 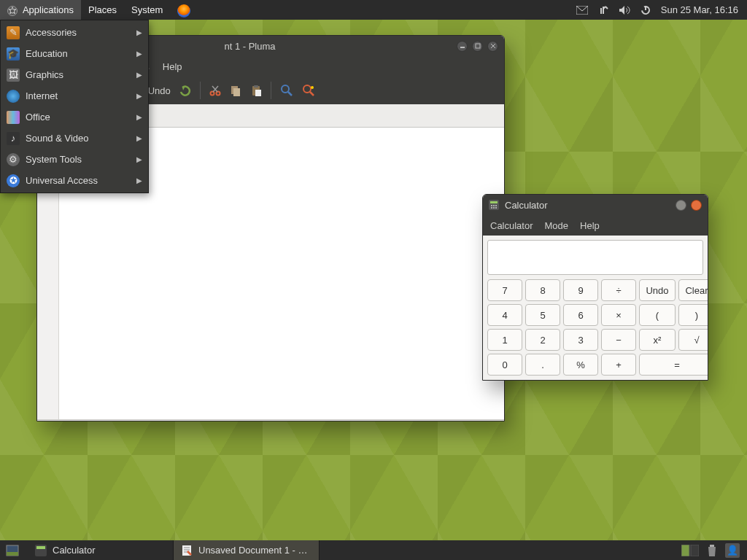 I want to click on calculator-titlebar: Calculator, so click(x=595, y=205).